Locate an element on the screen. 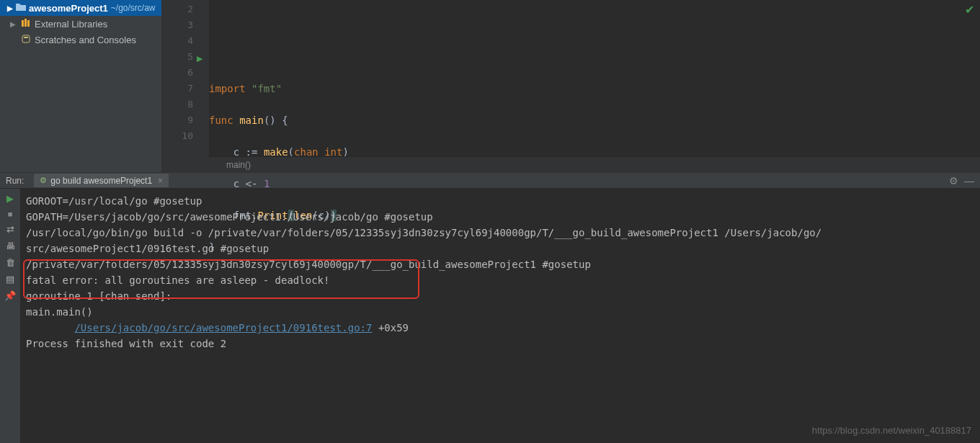 The image size is (980, 443). console-line: main.main() is located at coordinates (500, 312).